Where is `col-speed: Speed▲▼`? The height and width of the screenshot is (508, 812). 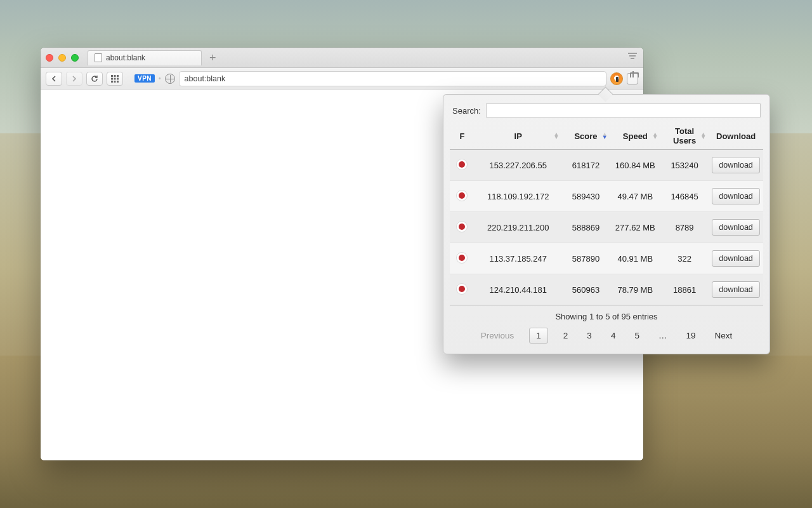
col-speed: Speed▲▼ is located at coordinates (636, 136).